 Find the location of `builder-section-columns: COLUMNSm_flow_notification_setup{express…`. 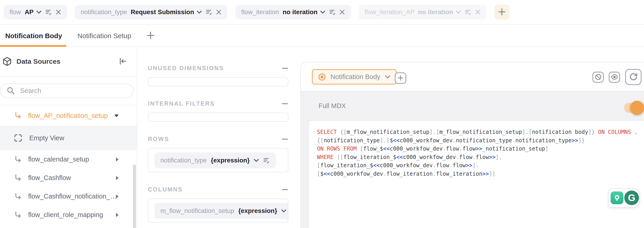

builder-section-columns: COLUMNSm_flow_notification_setup{express… is located at coordinates (218, 204).